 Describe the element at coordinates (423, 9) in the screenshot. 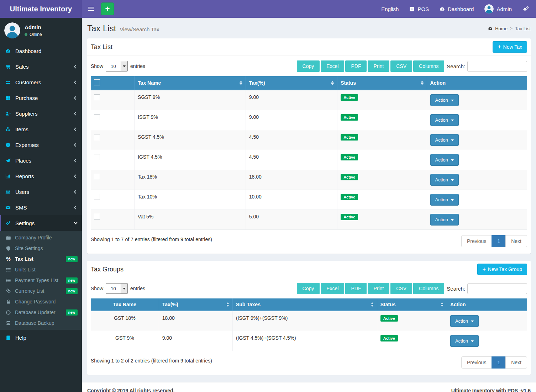

I see `pos-label: POS` at that location.